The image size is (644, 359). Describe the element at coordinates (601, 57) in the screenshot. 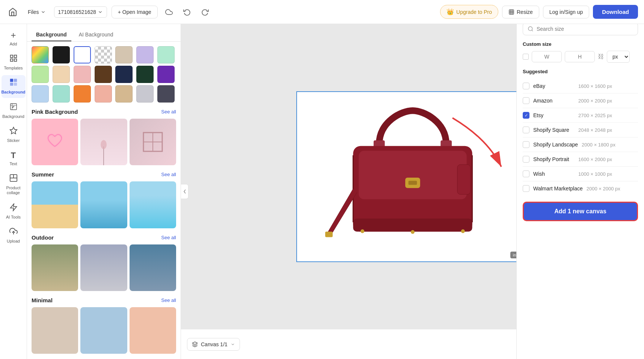

I see `link-dimensions-icon: ⛓` at that location.